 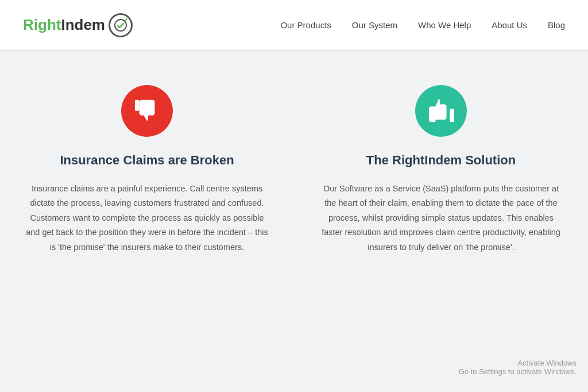 What do you see at coordinates (518, 363) in the screenshot?
I see `watermark-line1: Activate Windows` at bounding box center [518, 363].